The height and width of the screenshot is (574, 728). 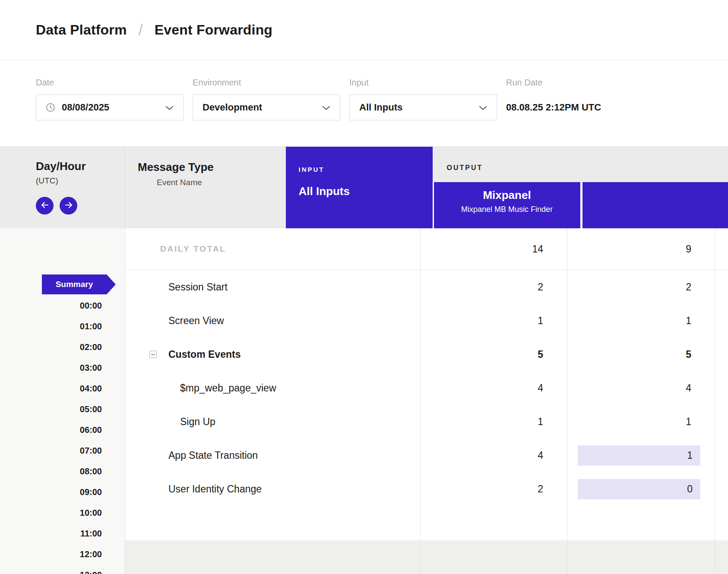 I want to click on event-name: Sign Up, so click(x=170, y=422).